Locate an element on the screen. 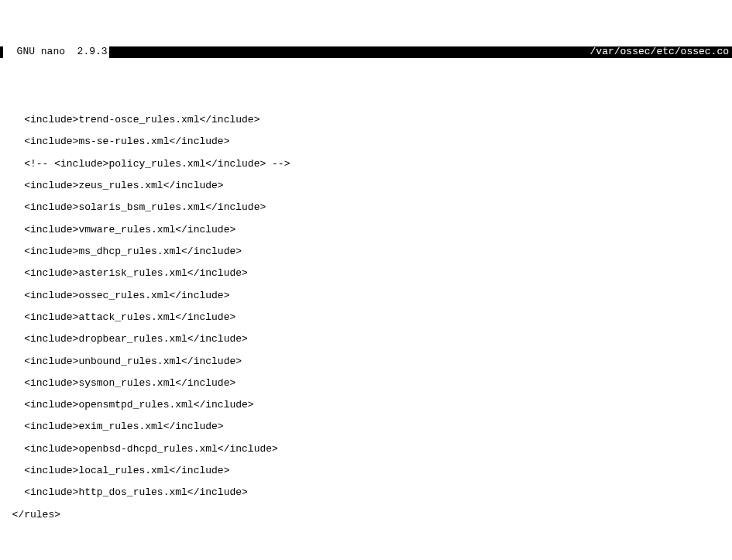 The width and height of the screenshot is (732, 560). nano-title: GNU nano 2.9.3 is located at coordinates (56, 53).